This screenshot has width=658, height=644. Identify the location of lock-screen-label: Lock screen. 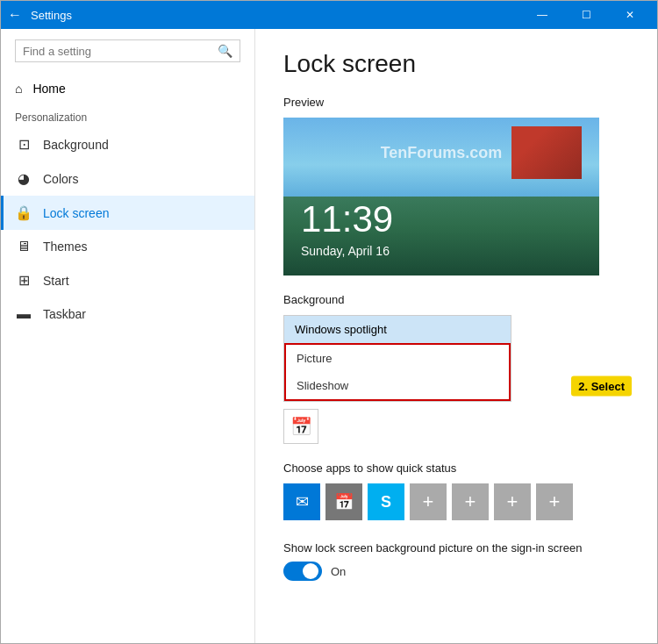
(75, 213).